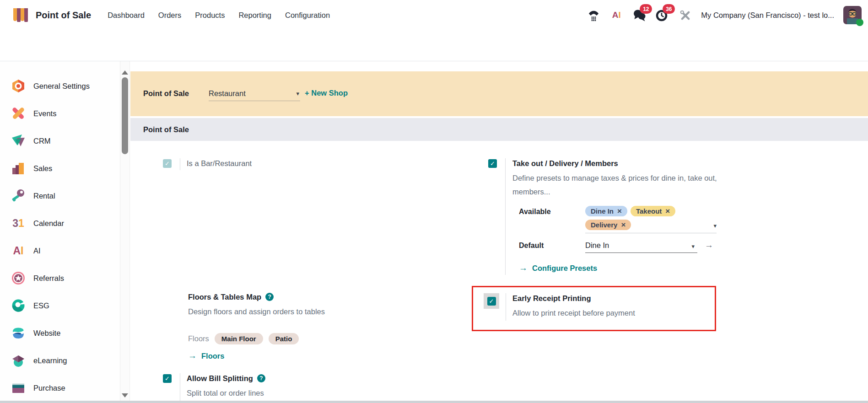 Image resolution: width=868 pixels, height=403 pixels. I want to click on sidebar-item-website: Website, so click(60, 333).